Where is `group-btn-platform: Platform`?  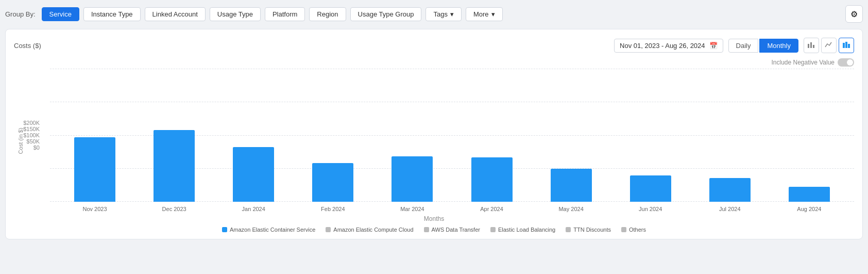
group-btn-platform: Platform is located at coordinates (285, 14).